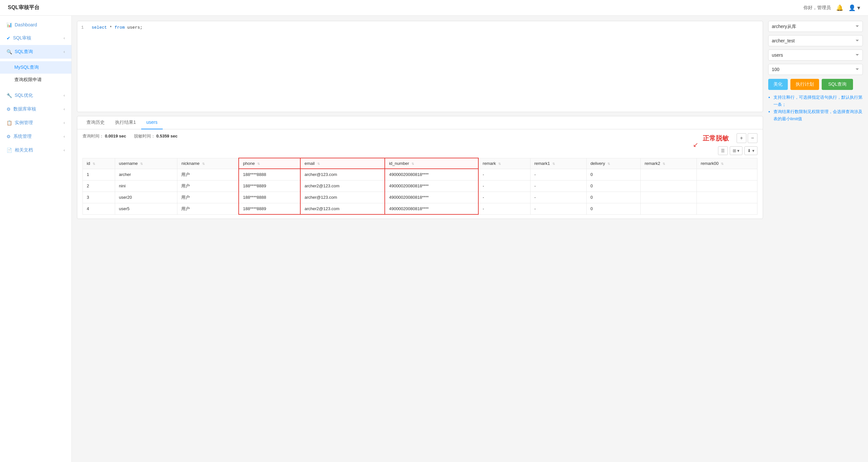  What do you see at coordinates (36, 109) in the screenshot?
I see `sidebar-item-db-review: ⚙ 数据库审核 ‹` at bounding box center [36, 109].